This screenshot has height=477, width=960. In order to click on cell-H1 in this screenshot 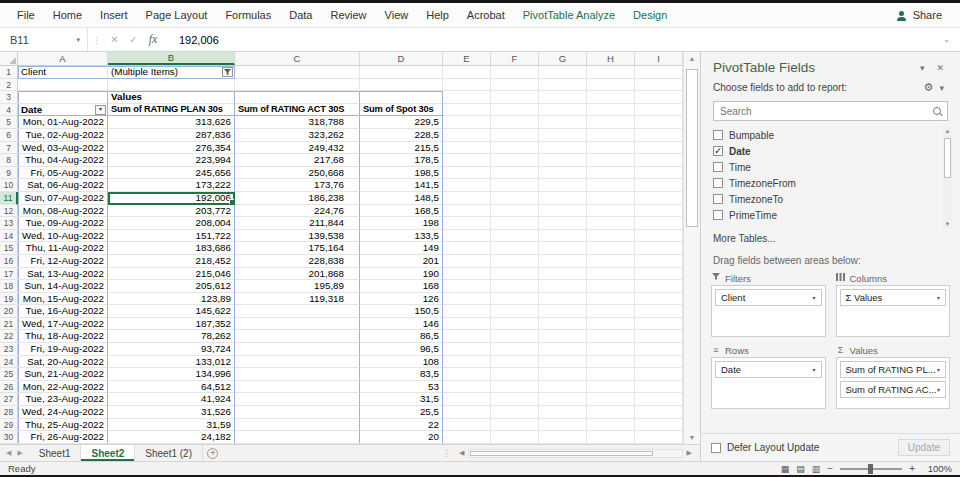, I will do `click(611, 72)`.